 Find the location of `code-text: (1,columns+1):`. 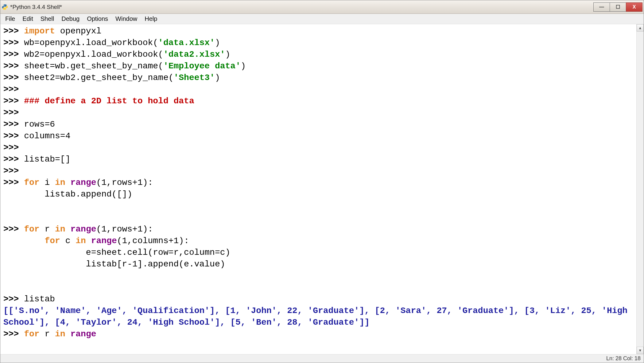

code-text: (1,columns+1): is located at coordinates (153, 241).